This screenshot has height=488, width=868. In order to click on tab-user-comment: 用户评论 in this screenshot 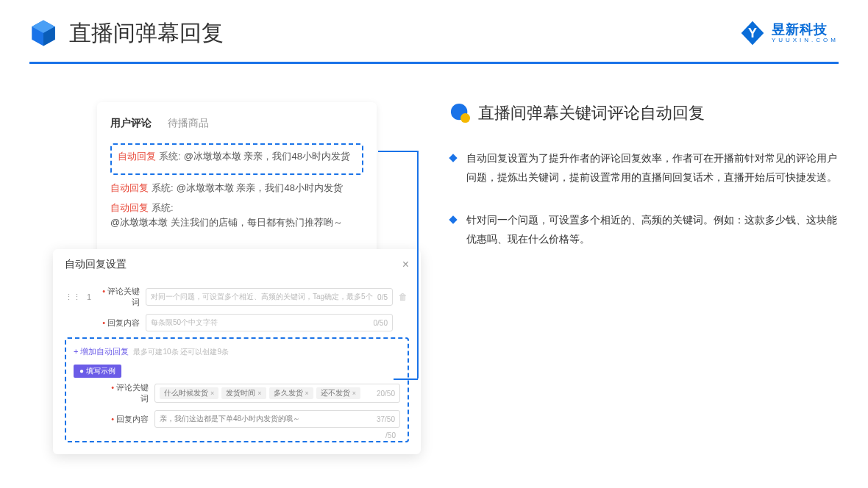, I will do `click(131, 123)`.